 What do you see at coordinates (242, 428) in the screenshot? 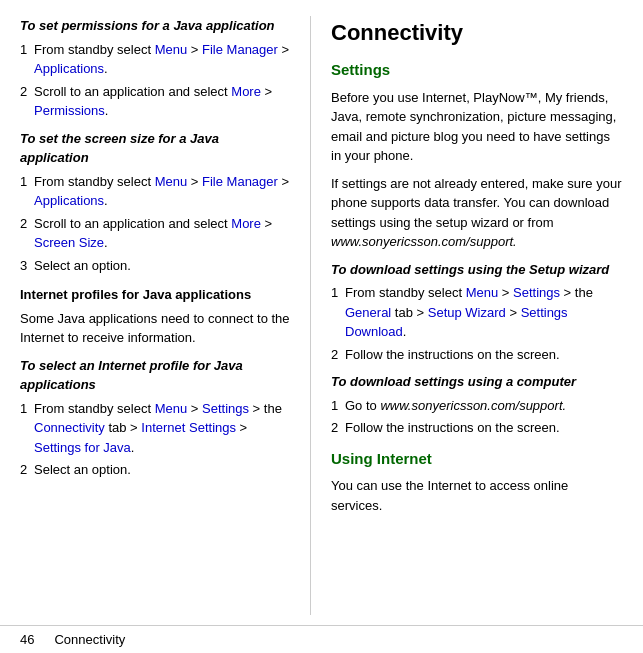
I see `step1c-sep4: >` at bounding box center [242, 428].